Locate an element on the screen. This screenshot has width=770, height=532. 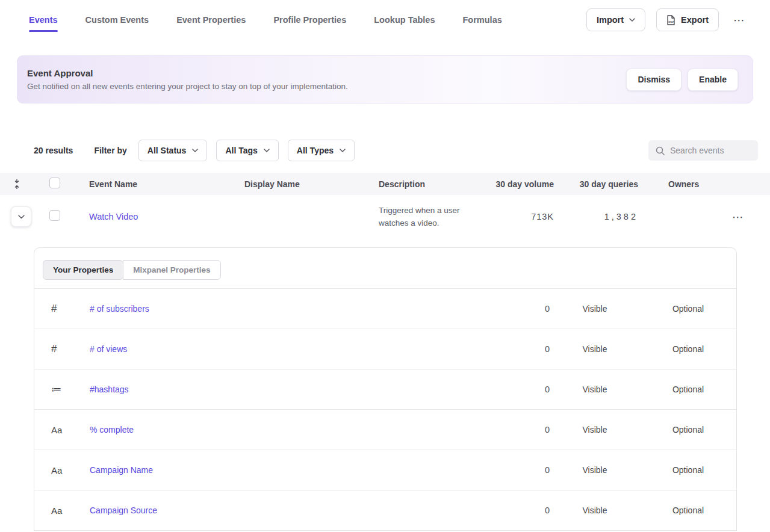
tab-mixpanel-properties: Mixpanel Properties is located at coordinates (172, 270).